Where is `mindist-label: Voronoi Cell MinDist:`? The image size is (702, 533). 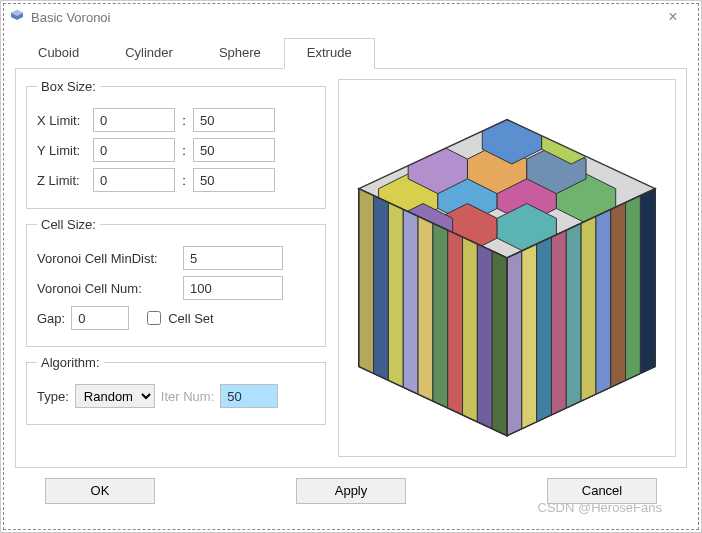
mindist-label: Voronoi Cell MinDist: is located at coordinates (107, 258).